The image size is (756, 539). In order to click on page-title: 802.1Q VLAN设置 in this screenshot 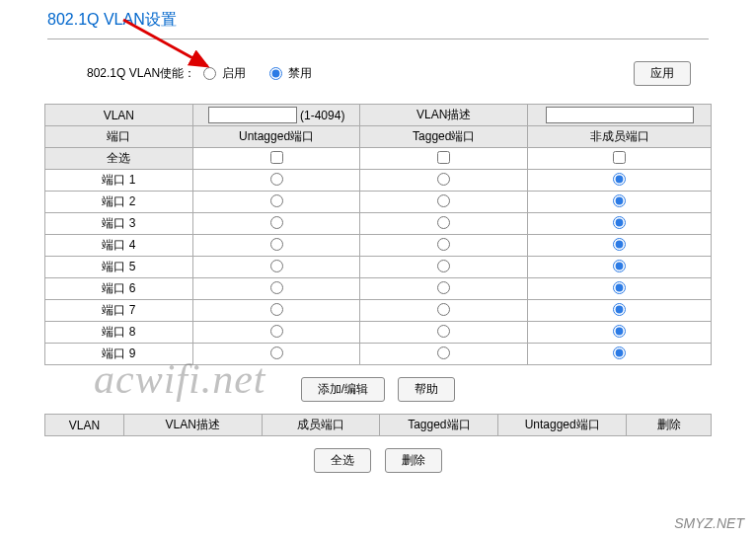, I will do `click(378, 20)`.